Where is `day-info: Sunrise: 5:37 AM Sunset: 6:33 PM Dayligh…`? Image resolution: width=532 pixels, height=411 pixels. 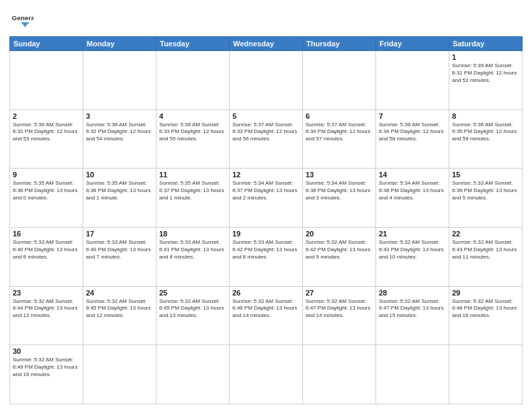
day-info: Sunrise: 5:37 AM Sunset: 6:33 PM Dayligh… is located at coordinates (266, 132).